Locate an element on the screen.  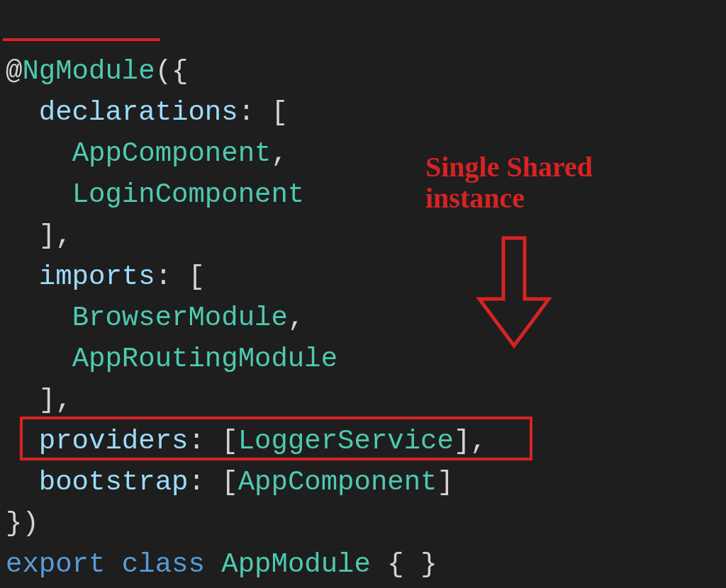
colon-bracket-3: : [ is located at coordinates (213, 441).